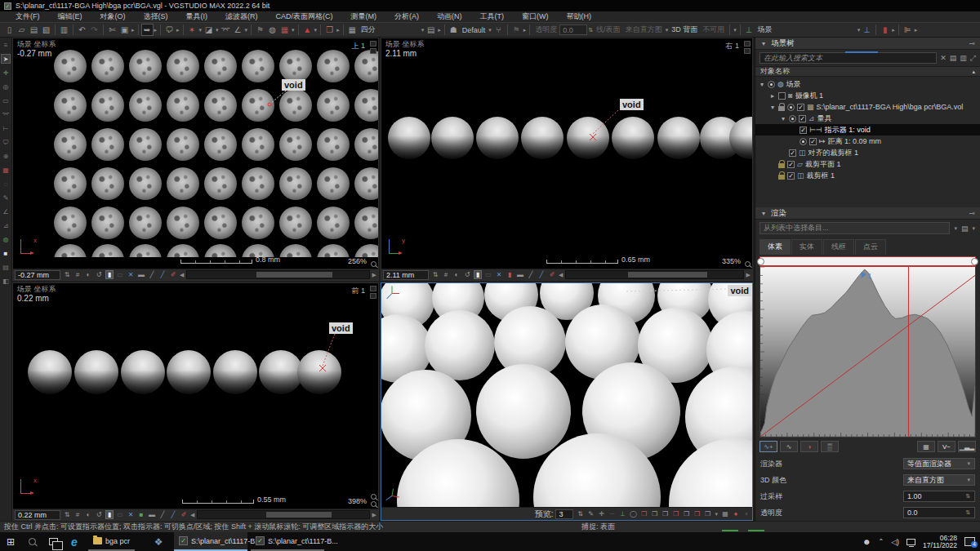 The width and height of the screenshot is (980, 551). What do you see at coordinates (746, 514) in the screenshot?
I see `stop-icon: ▫` at bounding box center [746, 514].